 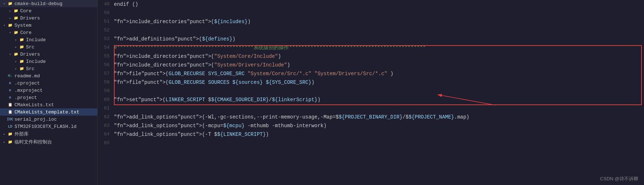 I want to click on tree-label: readme.md, so click(x=27, y=76).